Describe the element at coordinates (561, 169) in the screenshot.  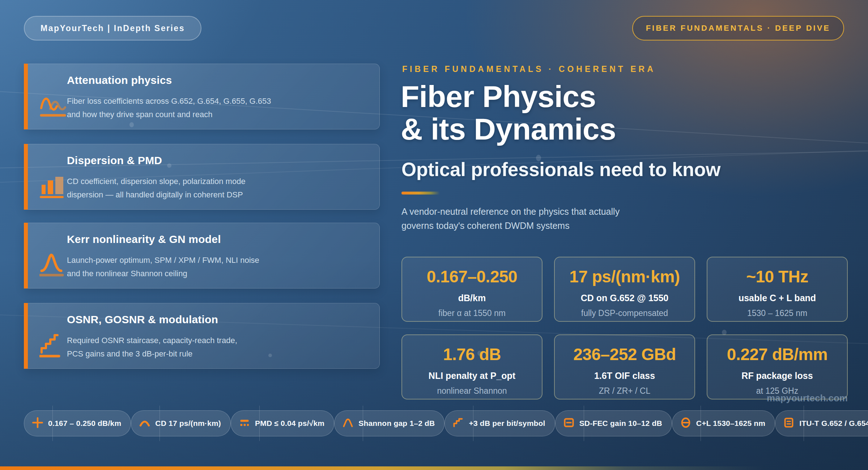
I see `page-subtitle: Optical professionals need to know` at that location.